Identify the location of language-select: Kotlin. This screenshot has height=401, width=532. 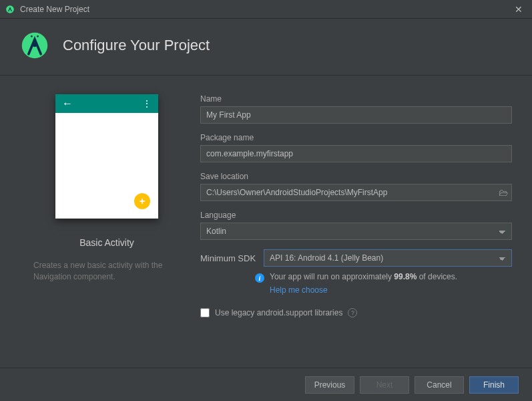
(356, 231).